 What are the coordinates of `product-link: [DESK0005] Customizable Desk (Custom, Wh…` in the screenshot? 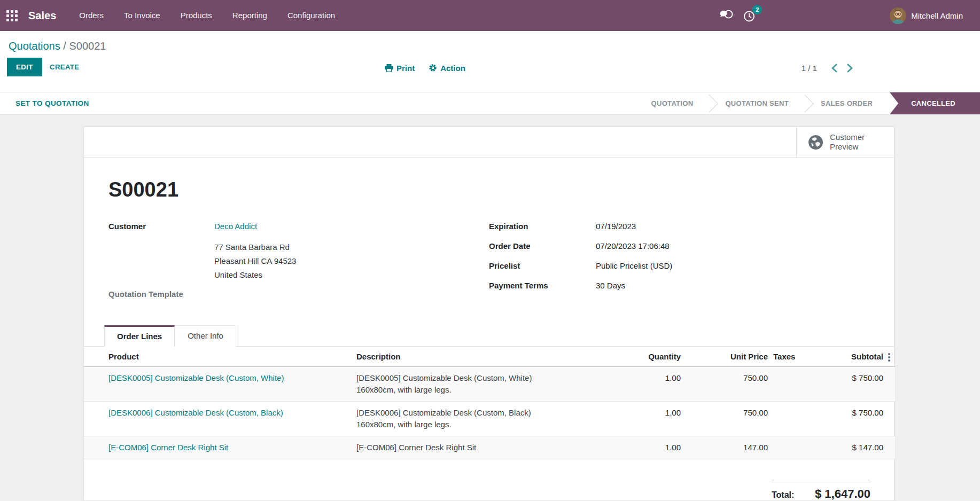 It's located at (196, 378).